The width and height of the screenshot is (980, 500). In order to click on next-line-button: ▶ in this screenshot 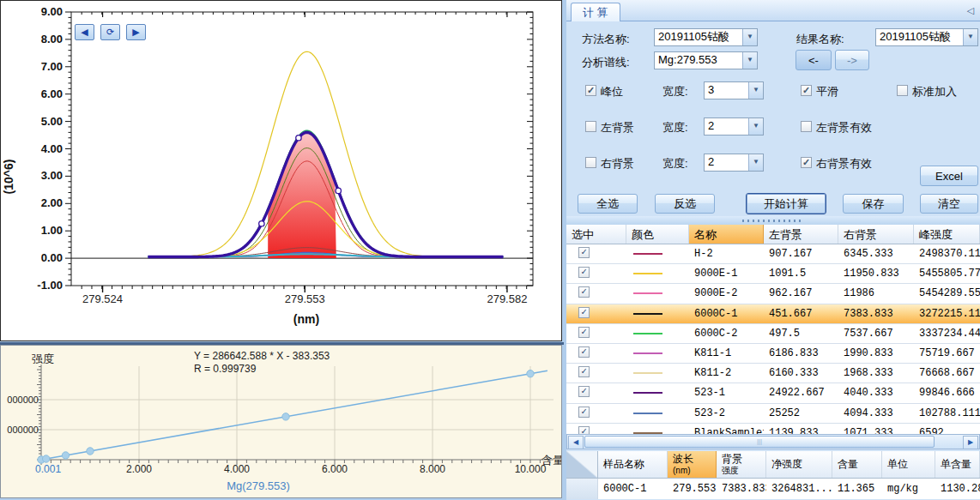, I will do `click(136, 33)`.